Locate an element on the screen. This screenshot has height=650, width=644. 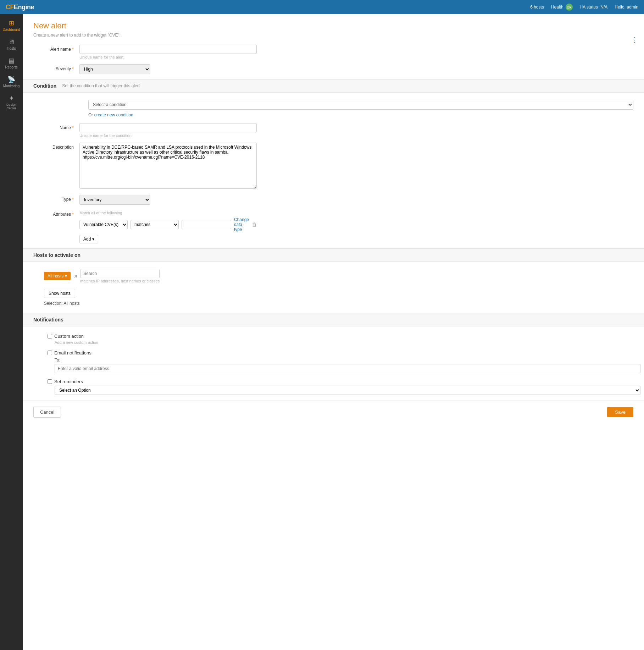
all-hosts-label: All hosts is located at coordinates (55, 276).